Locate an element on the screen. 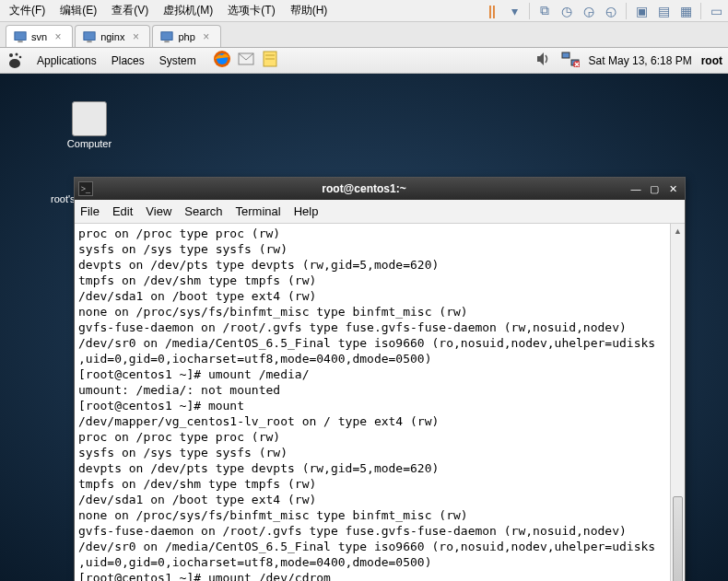  tab-label: svn is located at coordinates (39, 37).